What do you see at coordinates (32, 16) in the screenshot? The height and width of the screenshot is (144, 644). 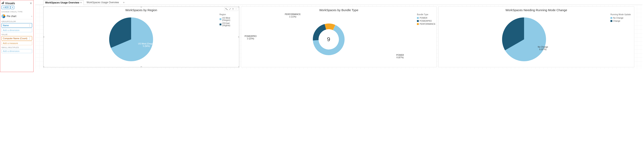 I see `chevron-right-icon: ›` at bounding box center [32, 16].